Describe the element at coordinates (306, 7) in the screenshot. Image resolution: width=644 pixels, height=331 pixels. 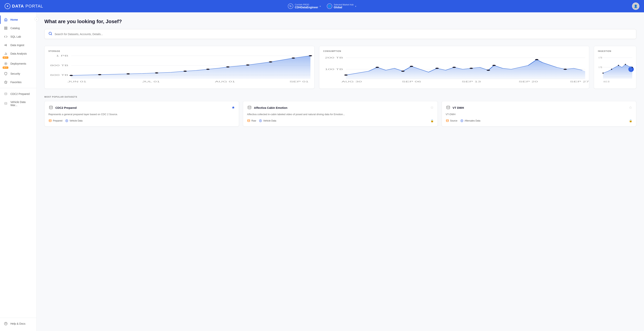
I see `env-label-main: CDHDataEngineer` at that location.